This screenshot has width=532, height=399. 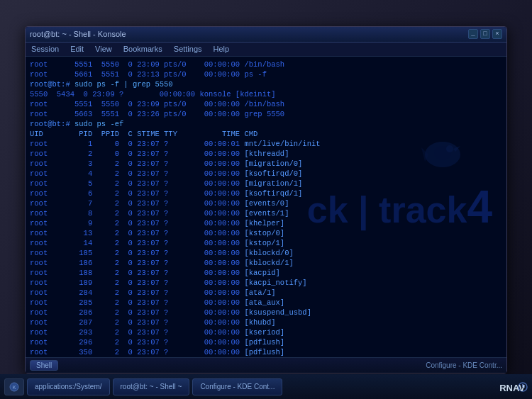 I want to click on taskbar-task-apps: applications:/System/, so click(x=68, y=387).